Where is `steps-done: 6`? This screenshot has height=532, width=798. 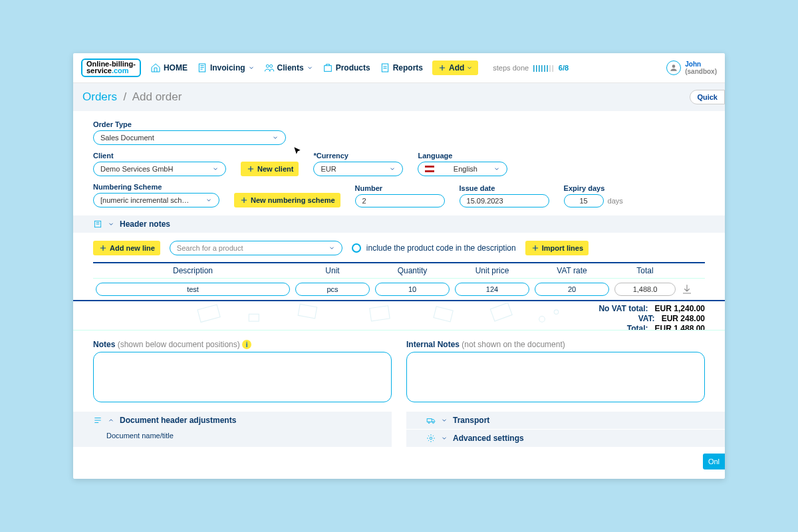
steps-done: 6 is located at coordinates (561, 68).